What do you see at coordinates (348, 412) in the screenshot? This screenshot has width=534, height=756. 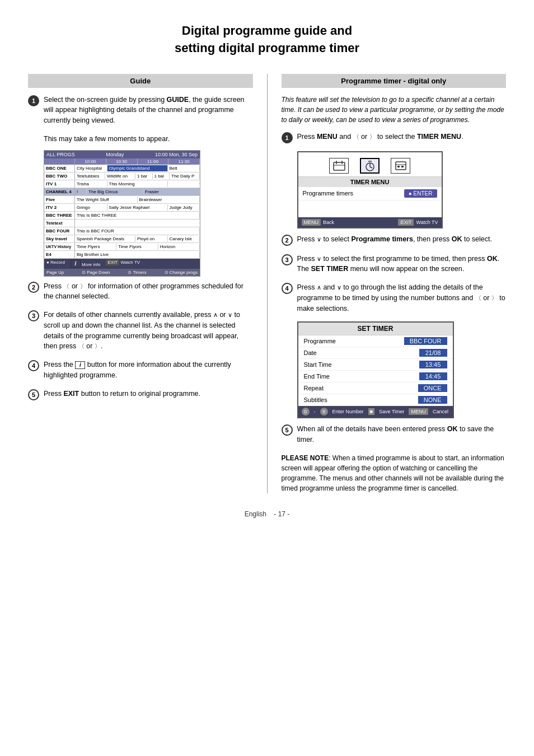 I see `enter-number-label: Enter Number` at bounding box center [348, 412].